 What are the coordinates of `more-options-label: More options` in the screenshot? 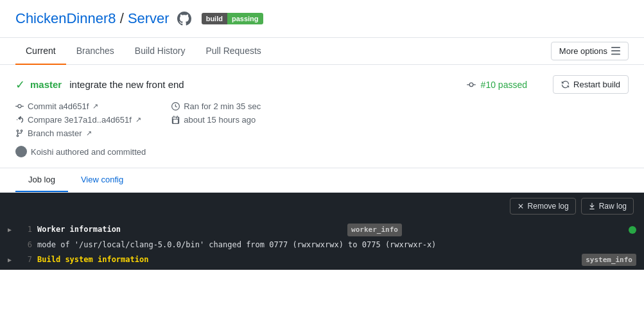 It's located at (583, 51).